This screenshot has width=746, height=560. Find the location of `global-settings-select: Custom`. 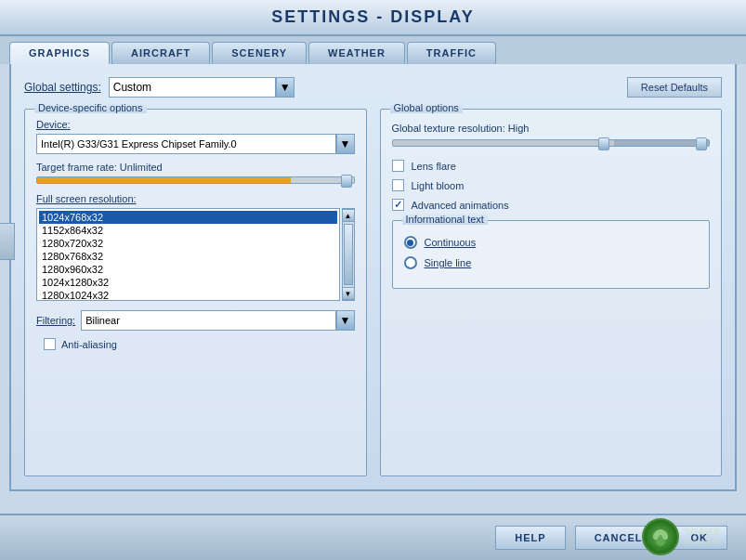

global-settings-select: Custom is located at coordinates (192, 87).